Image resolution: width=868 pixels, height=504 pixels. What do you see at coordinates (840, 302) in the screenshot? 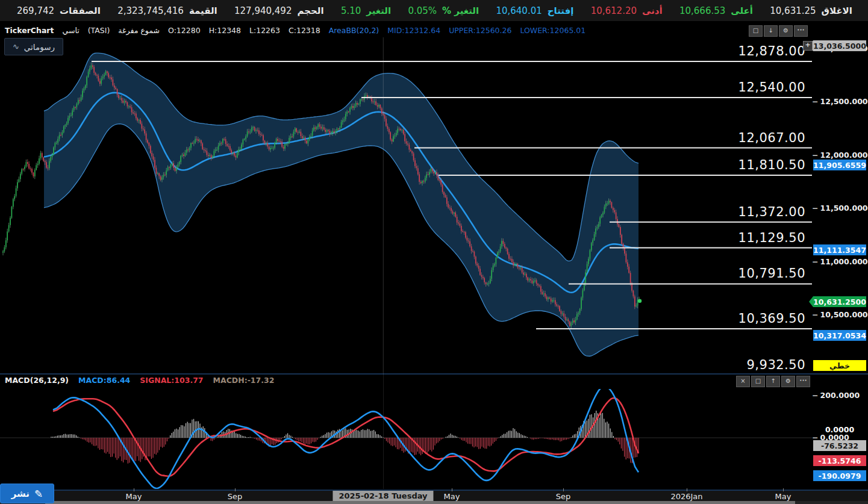
I see `axis-badge: 10,631.2500` at bounding box center [840, 302].